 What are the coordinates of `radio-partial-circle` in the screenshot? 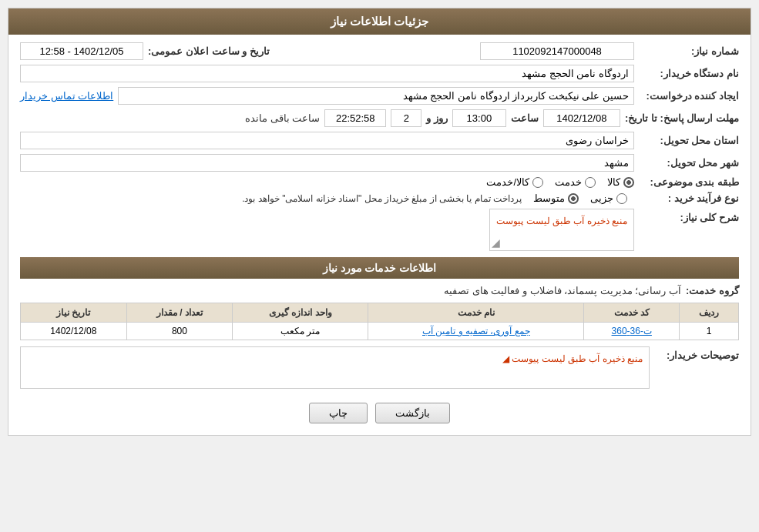 It's located at (622, 199).